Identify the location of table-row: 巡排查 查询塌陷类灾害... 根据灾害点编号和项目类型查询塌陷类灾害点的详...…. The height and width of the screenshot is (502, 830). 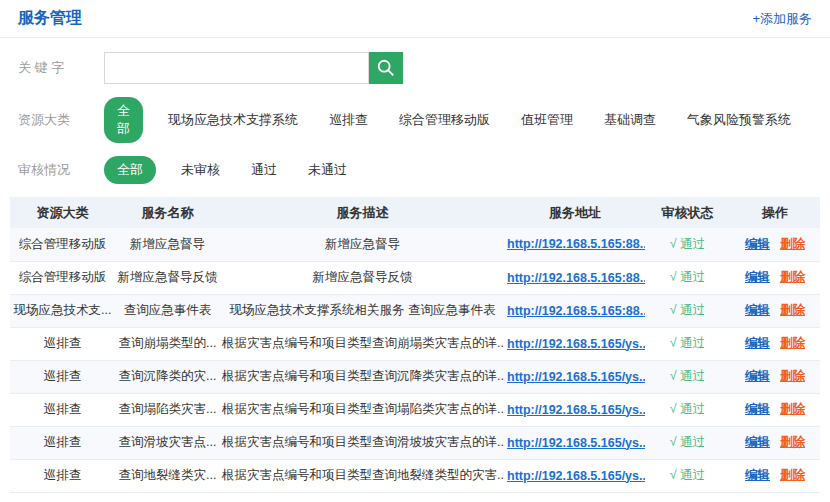
(415, 410).